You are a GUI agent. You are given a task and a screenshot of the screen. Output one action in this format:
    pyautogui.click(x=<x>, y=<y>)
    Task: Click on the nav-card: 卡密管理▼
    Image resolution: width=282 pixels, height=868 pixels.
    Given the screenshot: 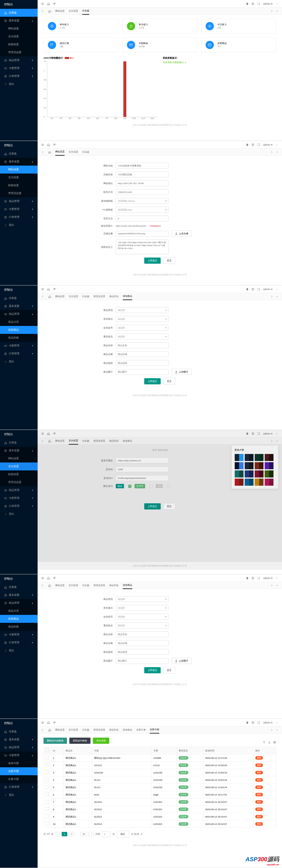 What is the action you would take?
    pyautogui.click(x=19, y=635)
    